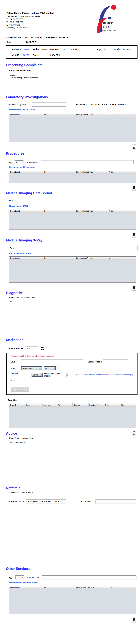 The width and height of the screenshot is (139, 644). Describe the element at coordinates (20, 380) in the screenshot. I see `total-colon: :` at that location.